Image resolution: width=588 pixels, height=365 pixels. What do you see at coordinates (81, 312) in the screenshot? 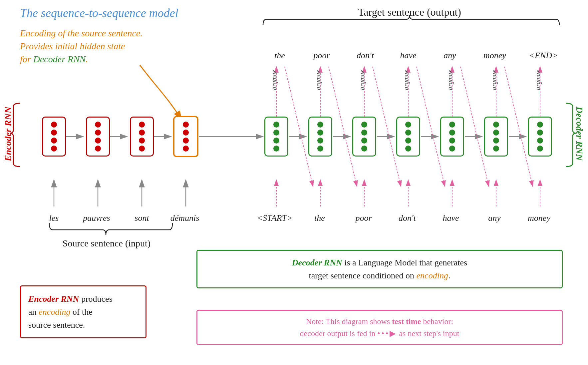
I see `encoder-info-of: of the` at bounding box center [81, 312].